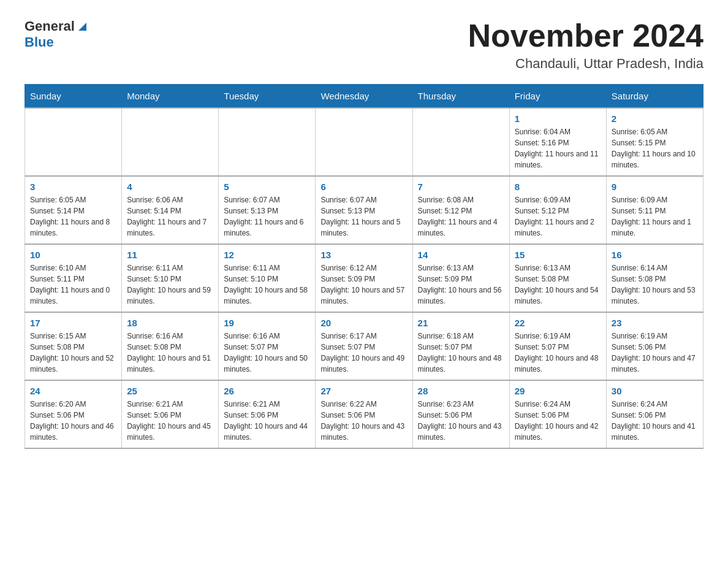 Image resolution: width=728 pixels, height=563 pixels. I want to click on calendar-cell: 26Sunrise: 6:21 AMSunset: 5:06 PMDayligh…, so click(267, 415).